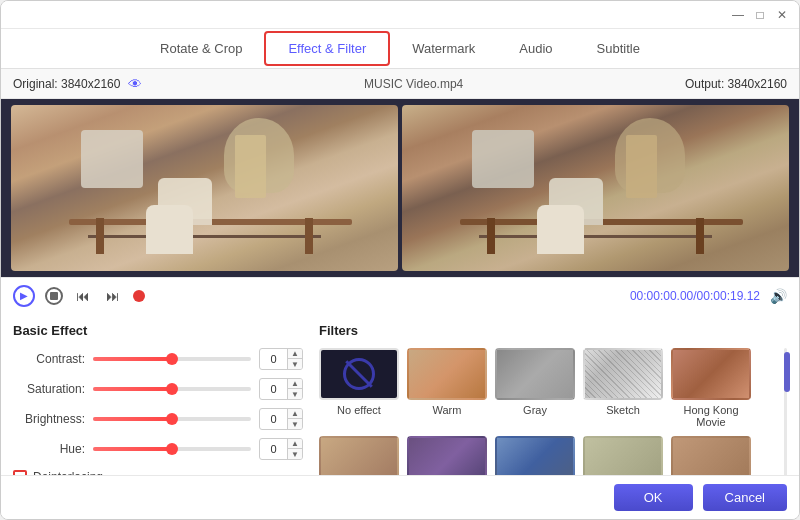 The width and height of the screenshot is (800, 520). I want to click on basic-effect-title: Basic Effect, so click(158, 330).